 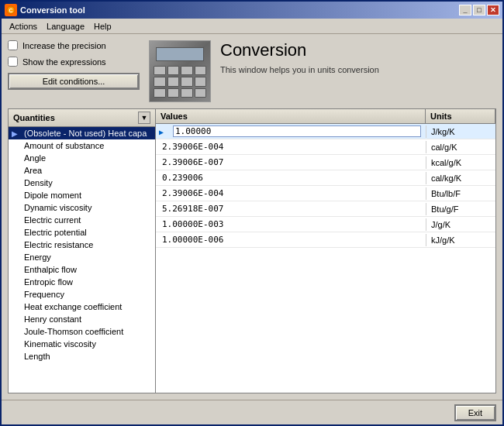 I want to click on expressions-checkbox, so click(x=12, y=62).